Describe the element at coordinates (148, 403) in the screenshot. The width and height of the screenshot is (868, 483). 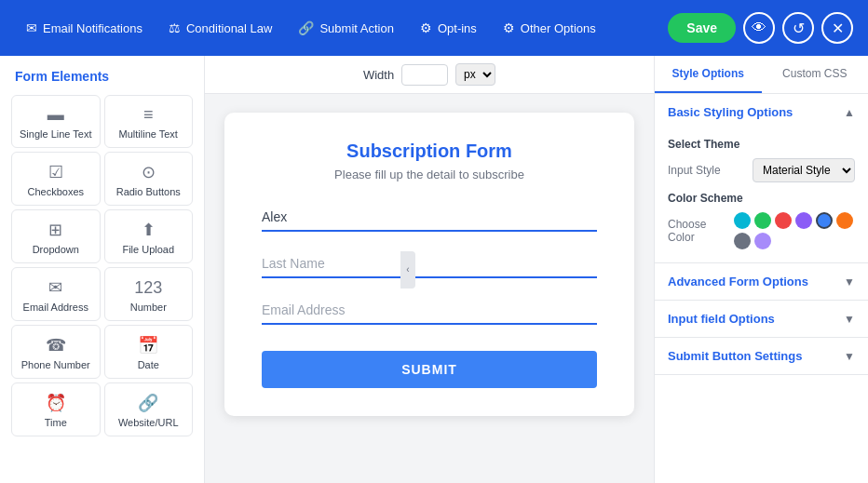
I see `website-url-icon: 🔗` at that location.